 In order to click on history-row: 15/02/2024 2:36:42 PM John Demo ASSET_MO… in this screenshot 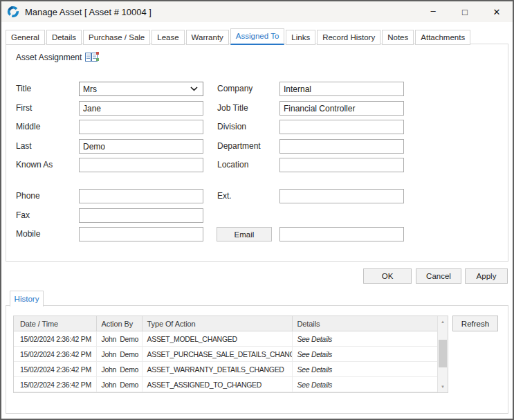, I will do `click(226, 339)`.